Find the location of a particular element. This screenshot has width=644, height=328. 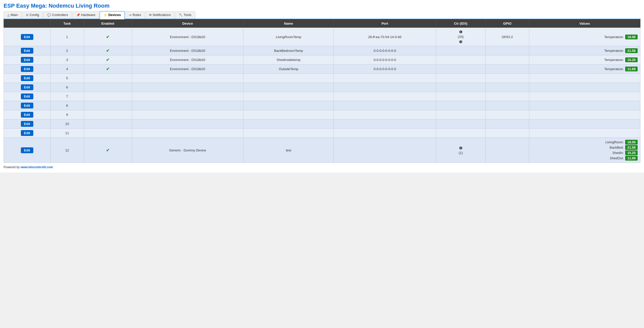

edit-button-6: Edit is located at coordinates (27, 87).